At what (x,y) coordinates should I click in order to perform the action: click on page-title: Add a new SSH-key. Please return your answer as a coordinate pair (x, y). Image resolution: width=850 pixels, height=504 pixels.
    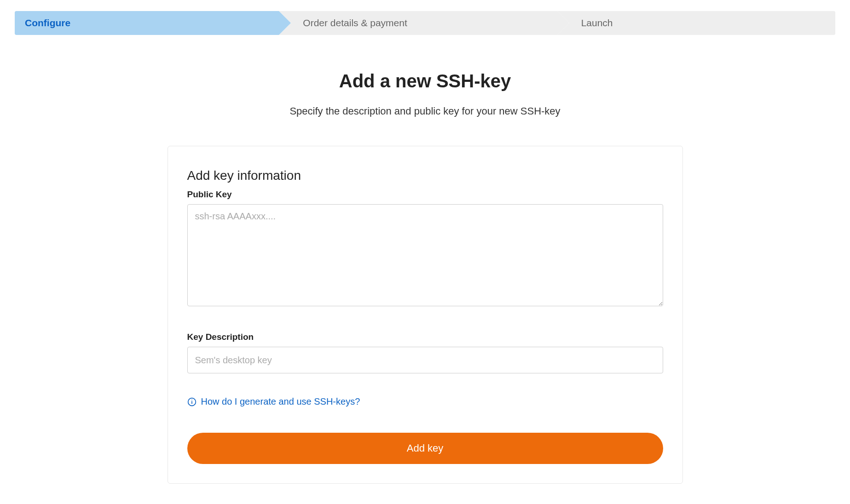
    Looking at the image, I should click on (425, 81).